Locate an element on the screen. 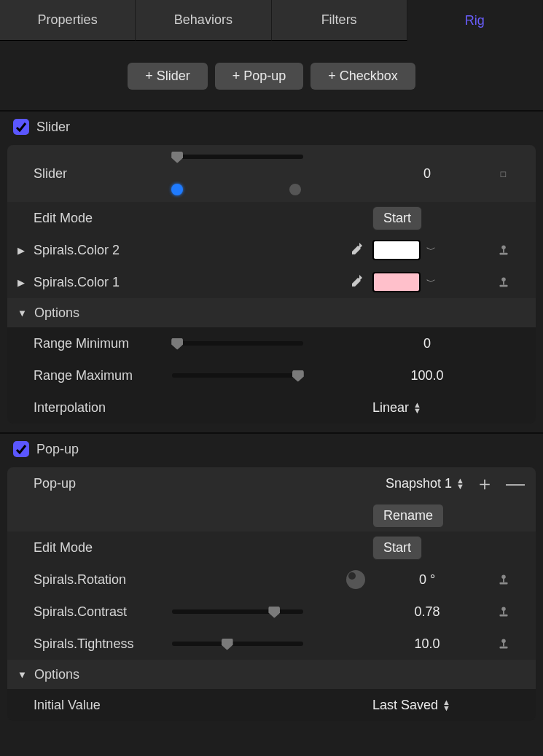 The image size is (543, 756). range-min-value: 0 is located at coordinates (427, 344).